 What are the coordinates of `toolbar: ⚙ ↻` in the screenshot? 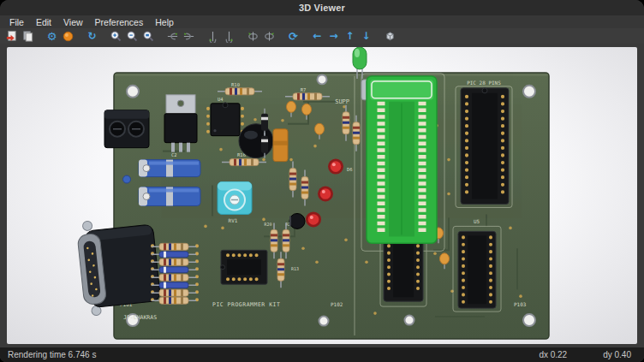 It's located at (322, 36).